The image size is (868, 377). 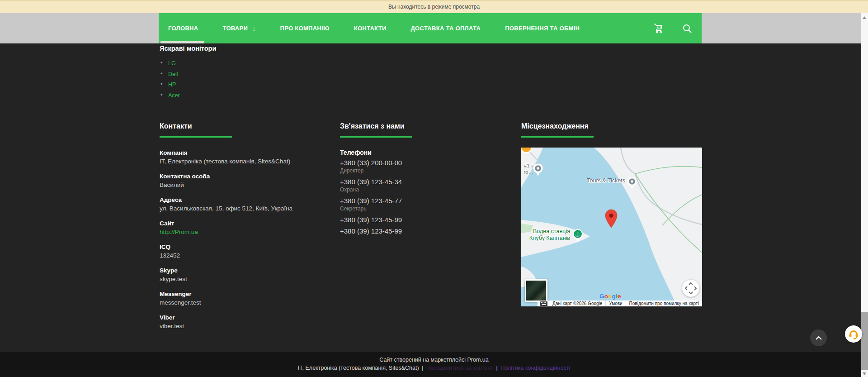 What do you see at coordinates (612, 215) in the screenshot?
I see `location-column: Місцезнаходження #1 з` at bounding box center [612, 215].